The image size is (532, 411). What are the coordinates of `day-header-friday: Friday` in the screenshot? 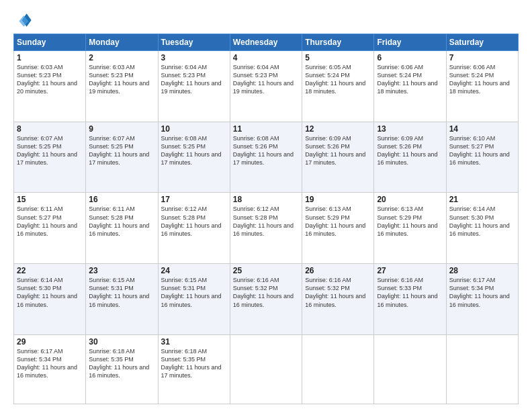 It's located at (410, 43).